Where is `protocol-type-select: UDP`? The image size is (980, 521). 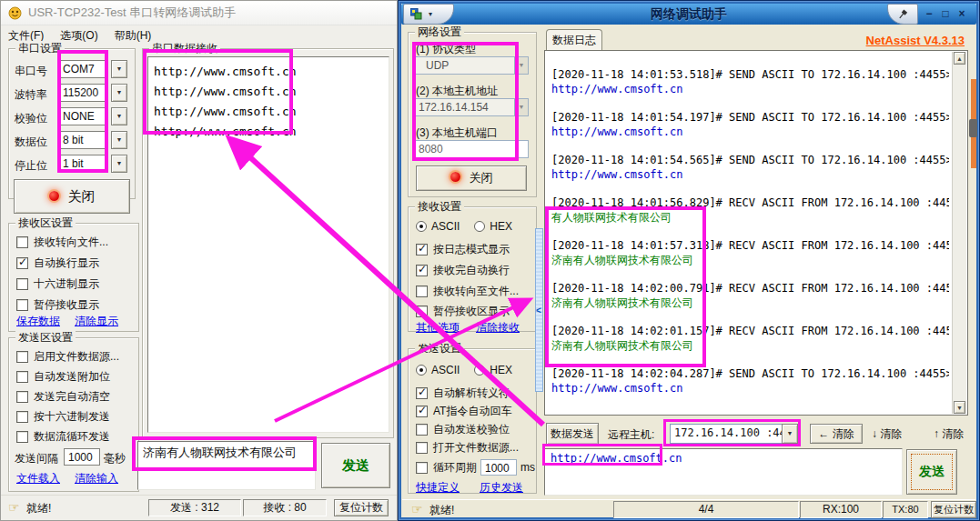
protocol-type-select: UDP is located at coordinates (465, 65).